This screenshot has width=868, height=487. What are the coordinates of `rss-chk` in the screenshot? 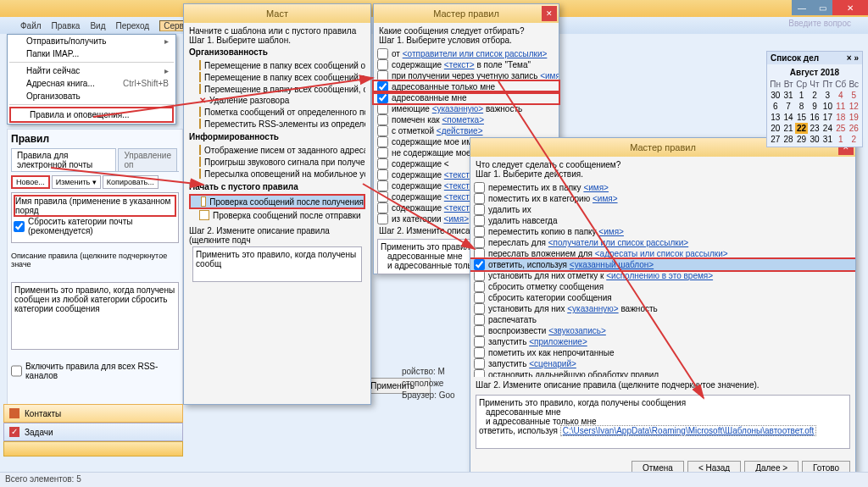 It's located at (17, 371).